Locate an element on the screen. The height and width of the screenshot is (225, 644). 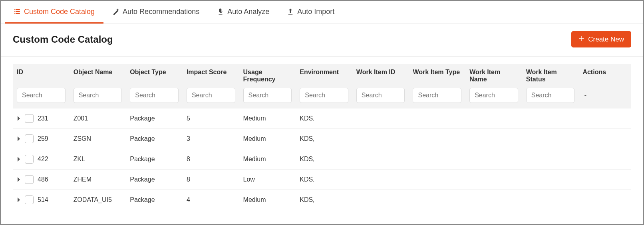
plus-icon is located at coordinates (582, 39).